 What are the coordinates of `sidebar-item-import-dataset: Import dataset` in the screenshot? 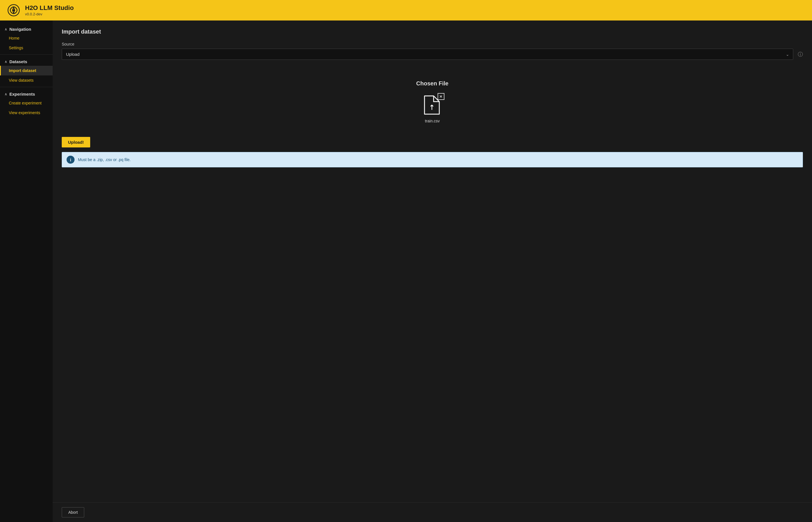 It's located at (26, 71).